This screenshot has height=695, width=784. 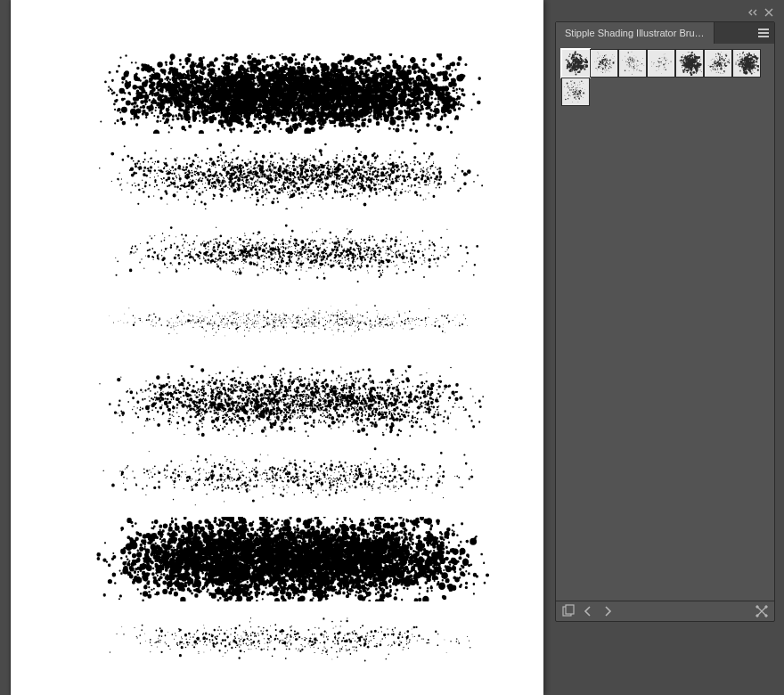 What do you see at coordinates (665, 78) in the screenshot?
I see `symbol-grid` at bounding box center [665, 78].